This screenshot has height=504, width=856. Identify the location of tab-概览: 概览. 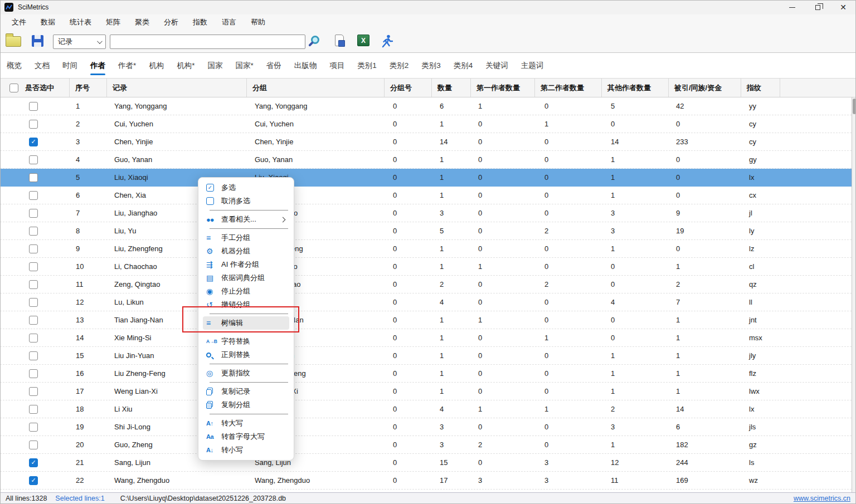
(14, 66).